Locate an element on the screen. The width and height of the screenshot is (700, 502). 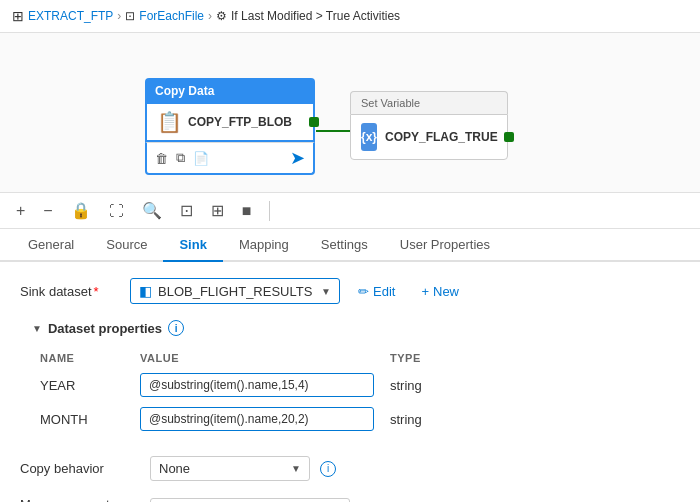
breadcrumb-icon-1: ⊡ is located at coordinates (130, 16).